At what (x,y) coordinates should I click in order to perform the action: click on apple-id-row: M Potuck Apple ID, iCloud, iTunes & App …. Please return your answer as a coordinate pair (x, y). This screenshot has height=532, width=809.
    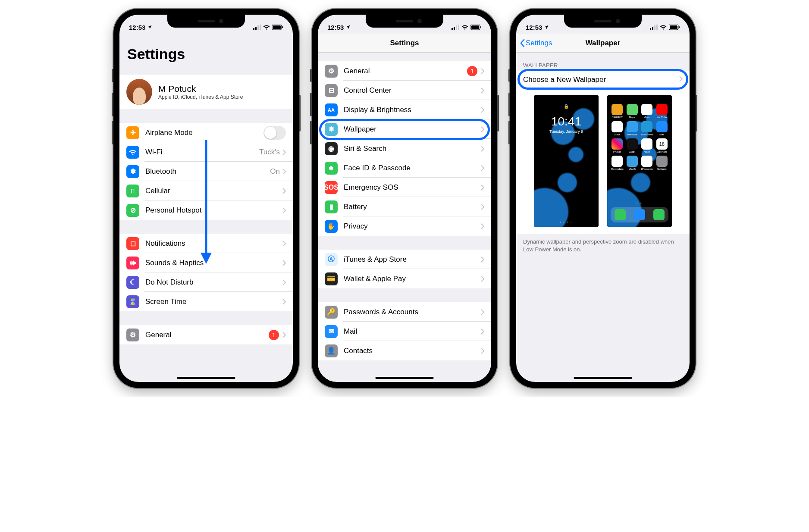
    Looking at the image, I should click on (206, 92).